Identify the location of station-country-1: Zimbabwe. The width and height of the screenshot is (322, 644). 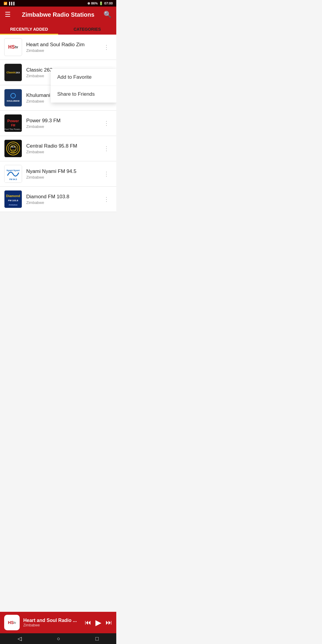
(64, 51).